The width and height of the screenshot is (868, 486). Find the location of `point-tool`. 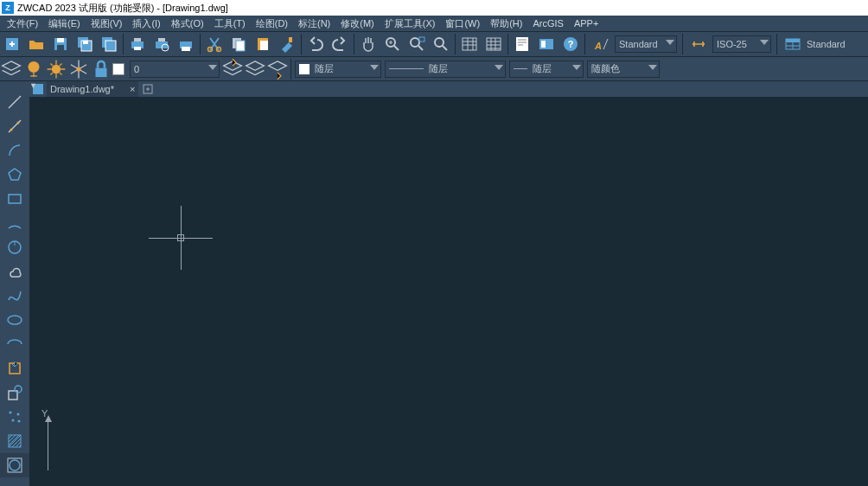

point-tool is located at coordinates (15, 417).